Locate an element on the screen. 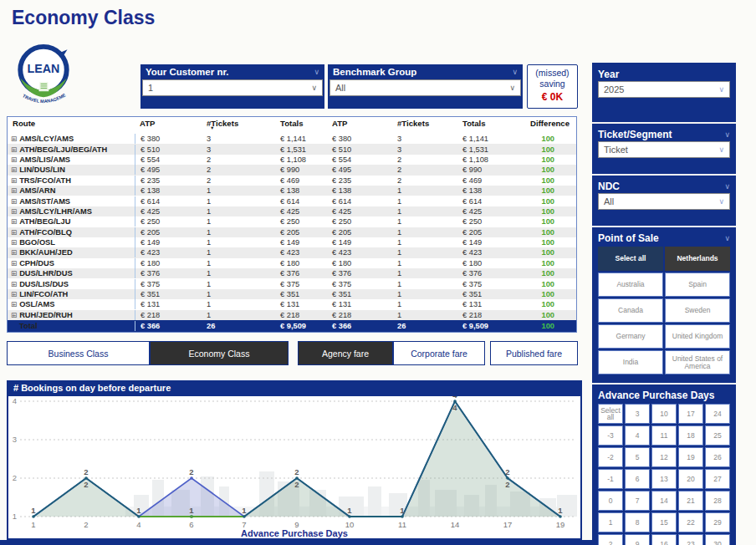 The width and height of the screenshot is (756, 545). table-row: ⊞AMS/ARN€ 1381€ 138€ 1381€ 138100 is located at coordinates (292, 191).